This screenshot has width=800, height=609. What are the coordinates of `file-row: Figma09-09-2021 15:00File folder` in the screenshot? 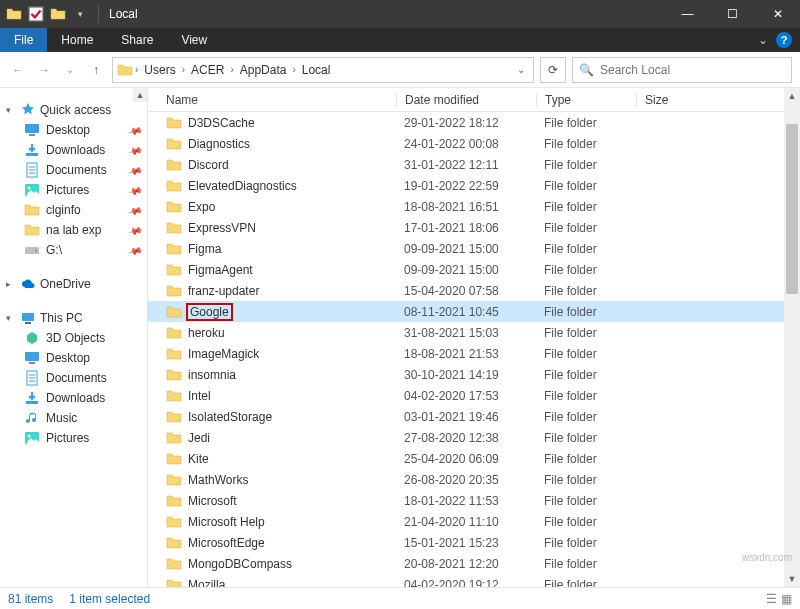 It's located at (474, 248).